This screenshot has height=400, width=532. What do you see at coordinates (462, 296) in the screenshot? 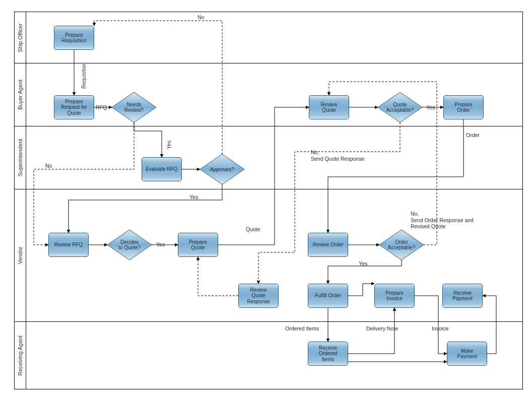
I see `proc-receive-payment: ReceivePayment` at bounding box center [462, 296].